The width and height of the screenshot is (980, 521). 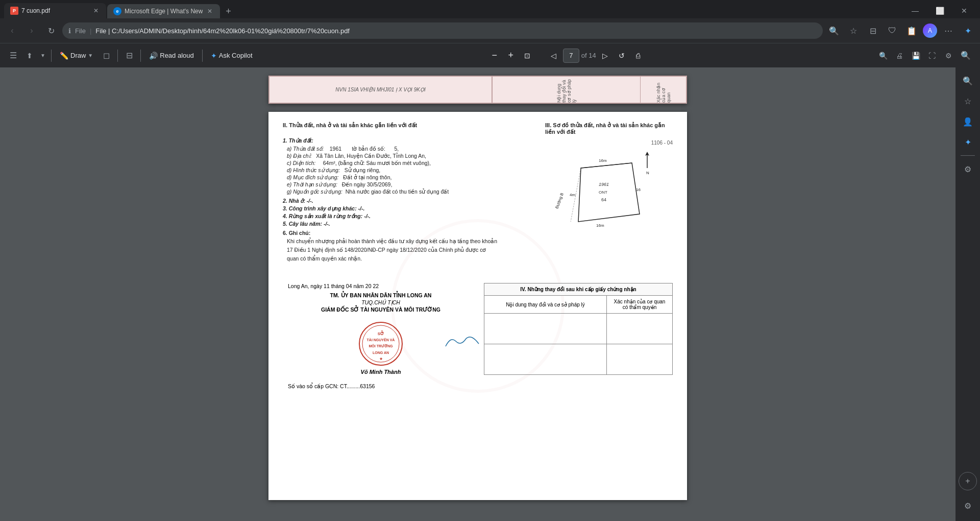 What do you see at coordinates (210, 11) in the screenshot?
I see `tab-edge-close: ✕` at bounding box center [210, 11].